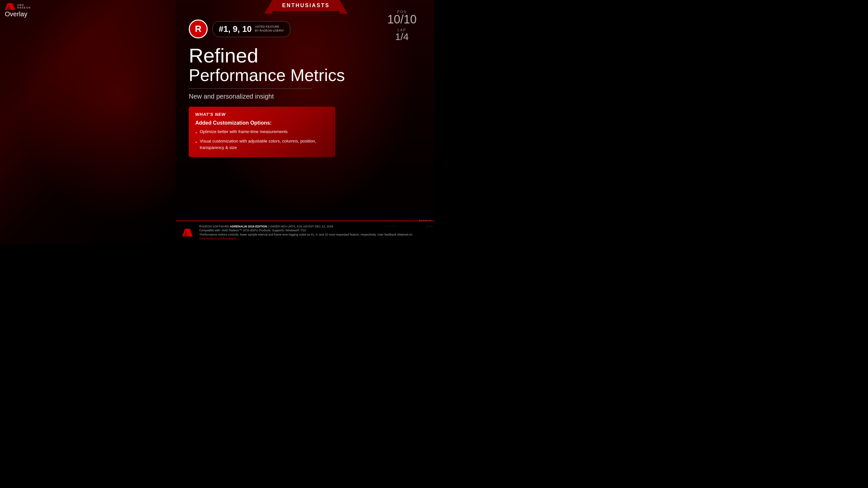 Image resolution: width=868 pixels, height=488 pixels. Describe the element at coordinates (268, 7) in the screenshot. I see `banner-left-triangle` at that location.